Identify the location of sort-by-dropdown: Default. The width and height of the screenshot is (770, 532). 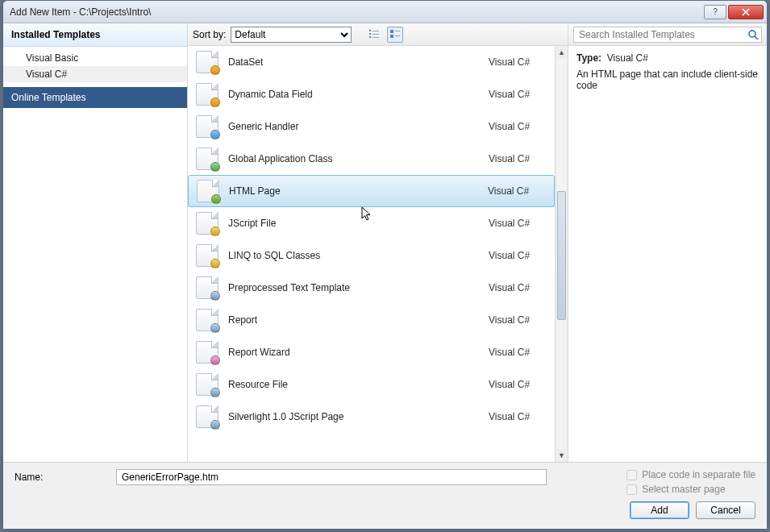
(291, 35).